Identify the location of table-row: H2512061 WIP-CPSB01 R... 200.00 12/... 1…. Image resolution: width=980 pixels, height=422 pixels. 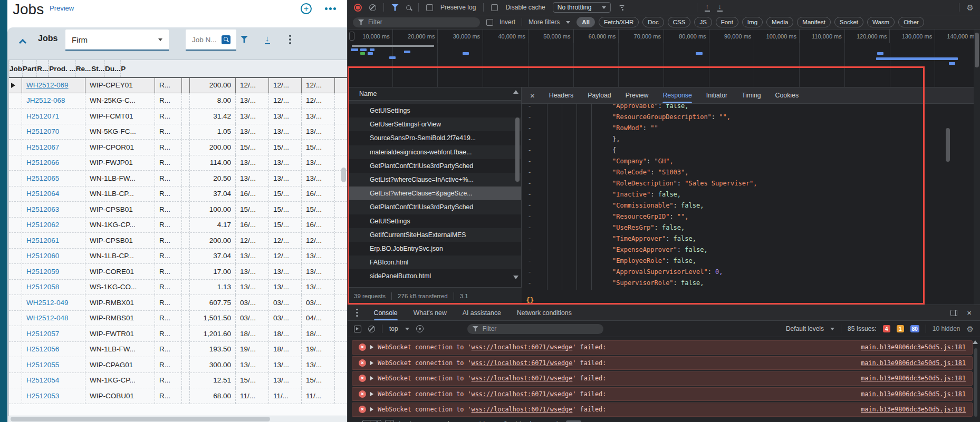
(178, 241).